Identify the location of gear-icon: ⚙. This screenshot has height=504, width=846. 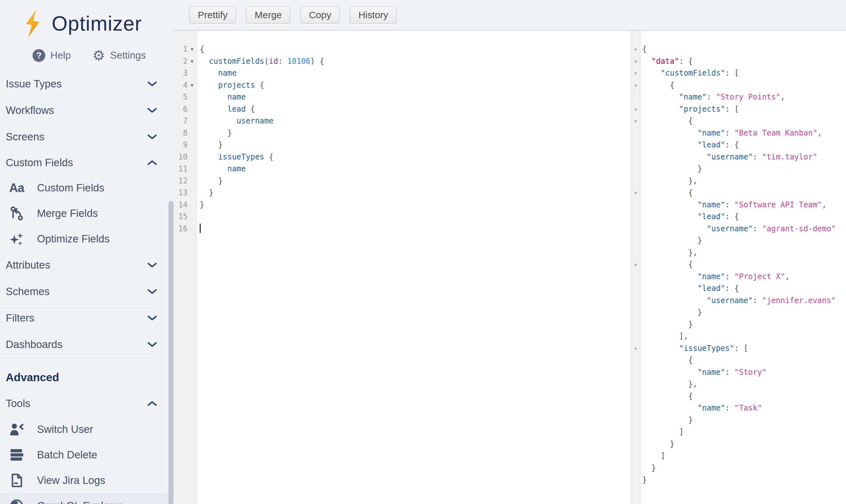
(98, 56).